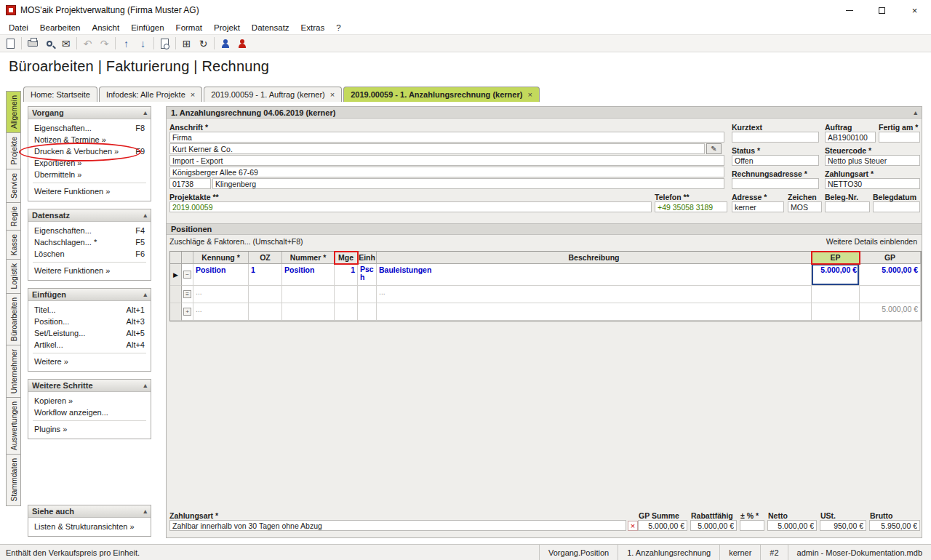 The width and height of the screenshot is (931, 560). I want to click on panel-datensatz-header: Datensatz ▴, so click(89, 215).